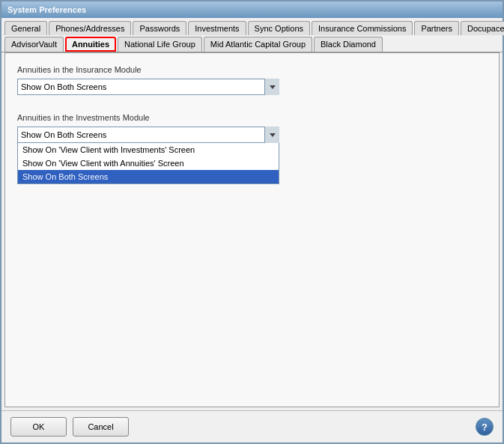 This screenshot has height=444, width=504. I want to click on insurance-dropdown-wrapper: Show On Both Screens, so click(148, 87).